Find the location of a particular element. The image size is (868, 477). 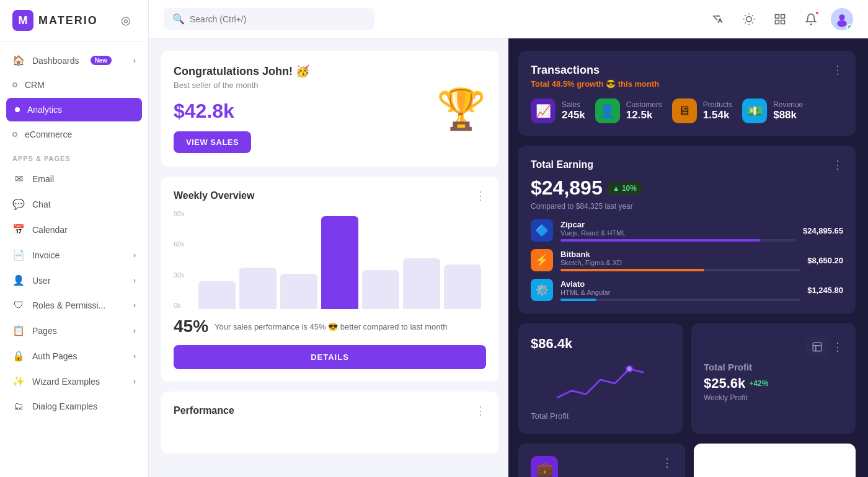

sidebar-icon-pages: 📋 is located at coordinates (19, 331).